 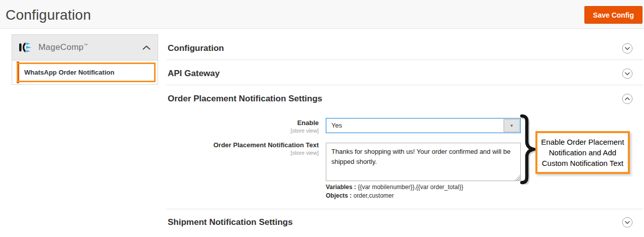 What do you see at coordinates (583, 152) in the screenshot?
I see `annotation-callout: Enable Order Placement Notification and …` at bounding box center [583, 152].